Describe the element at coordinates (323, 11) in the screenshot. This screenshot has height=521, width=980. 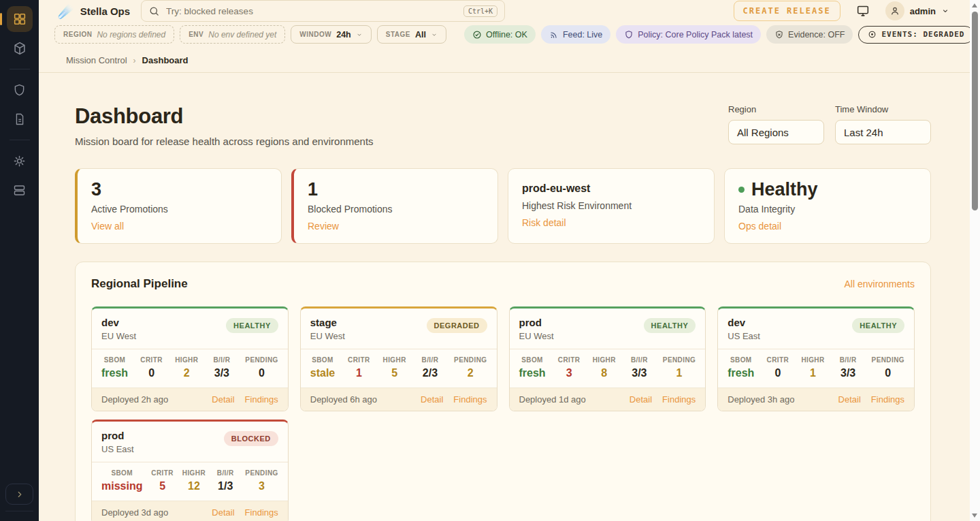
I see `global-search: Ctrl+K` at that location.